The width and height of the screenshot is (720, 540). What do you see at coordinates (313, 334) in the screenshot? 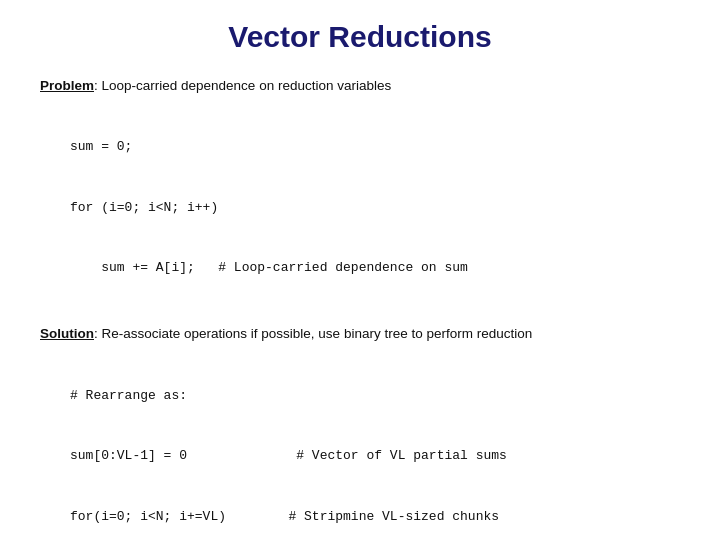
I see `solution-intro: : Re-associate operations if possible, u…` at bounding box center [313, 334].